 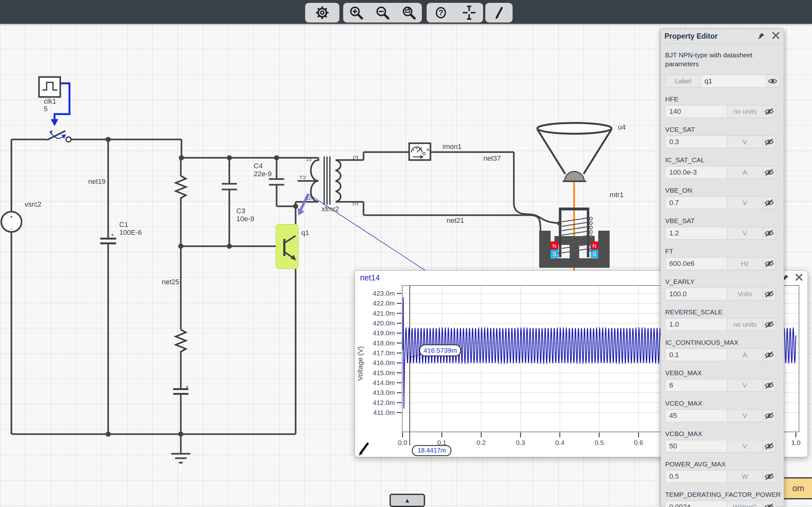 What do you see at coordinates (384, 333) in the screenshot?
I see `svg-text: 419.0m` at bounding box center [384, 333].